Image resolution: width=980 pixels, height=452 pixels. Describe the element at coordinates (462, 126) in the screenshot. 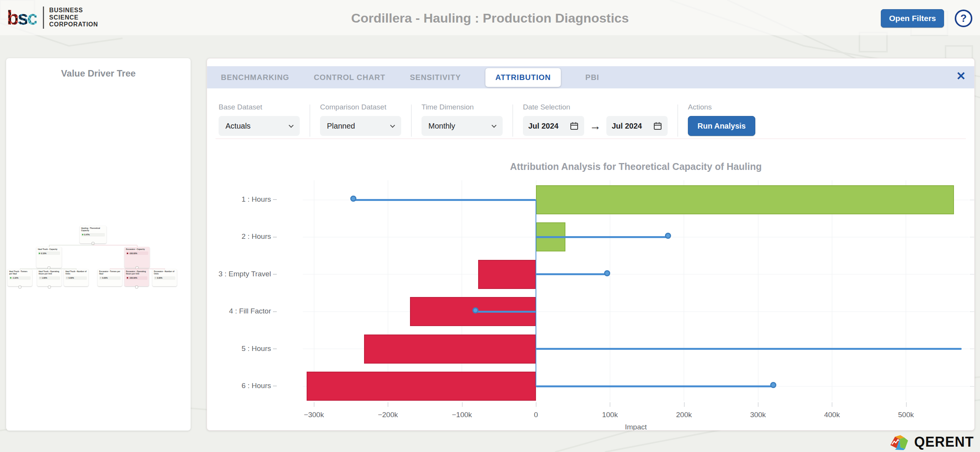

I see `time-dimension-select: Monthly` at that location.